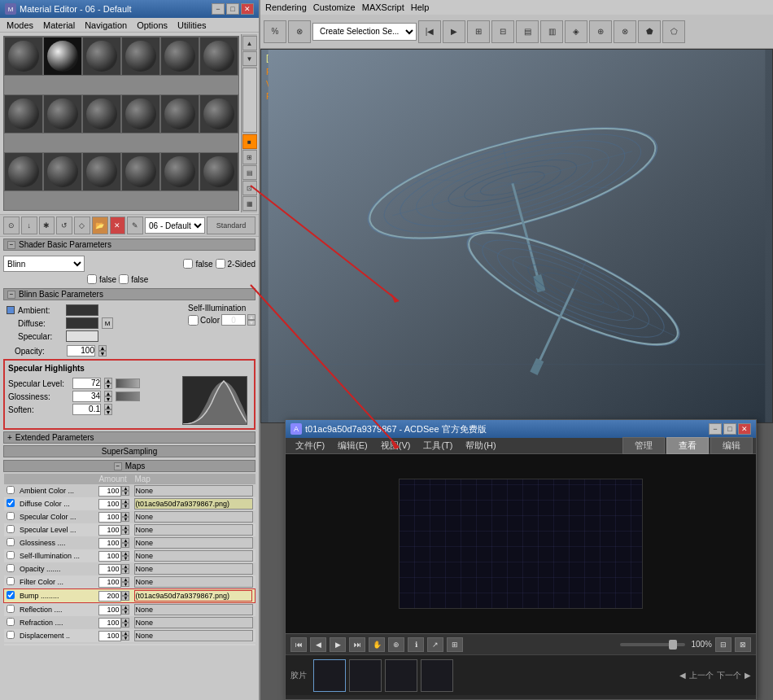  Describe the element at coordinates (275, 32) in the screenshot. I see `percent-icon: %` at that location.